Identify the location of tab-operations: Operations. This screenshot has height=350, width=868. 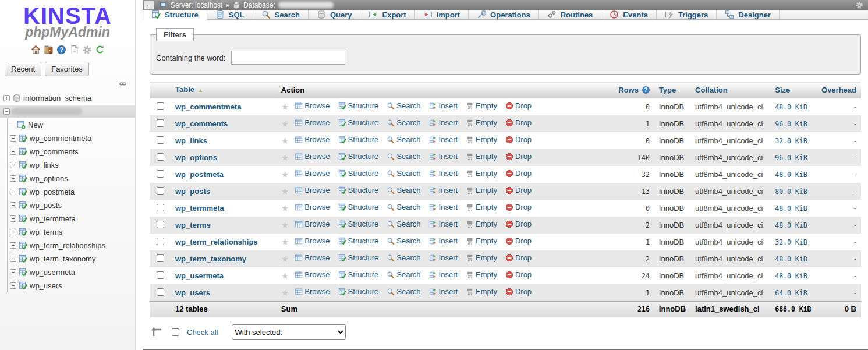
(504, 15).